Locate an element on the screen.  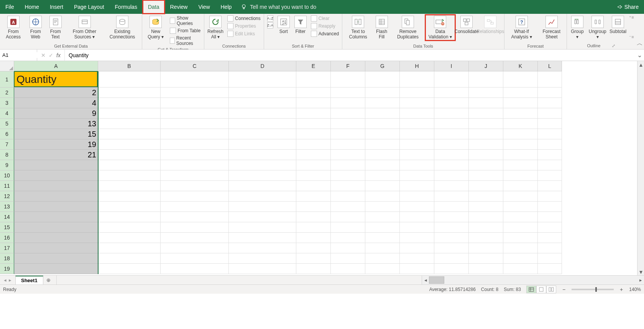
cell-C11 is located at coordinates (195, 186).